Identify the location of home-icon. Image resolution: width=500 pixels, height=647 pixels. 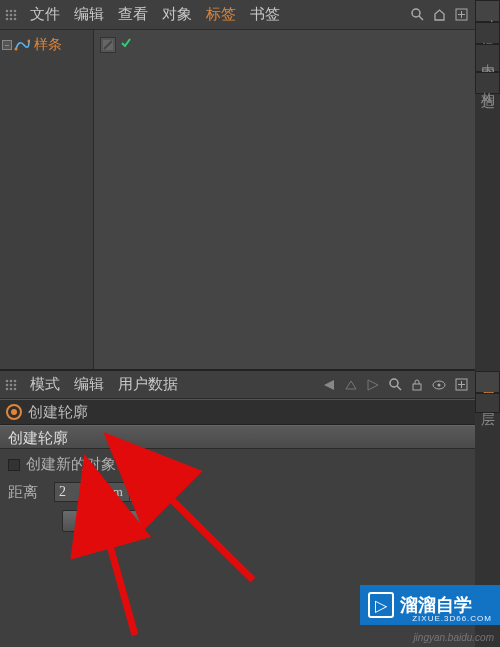
(439, 15).